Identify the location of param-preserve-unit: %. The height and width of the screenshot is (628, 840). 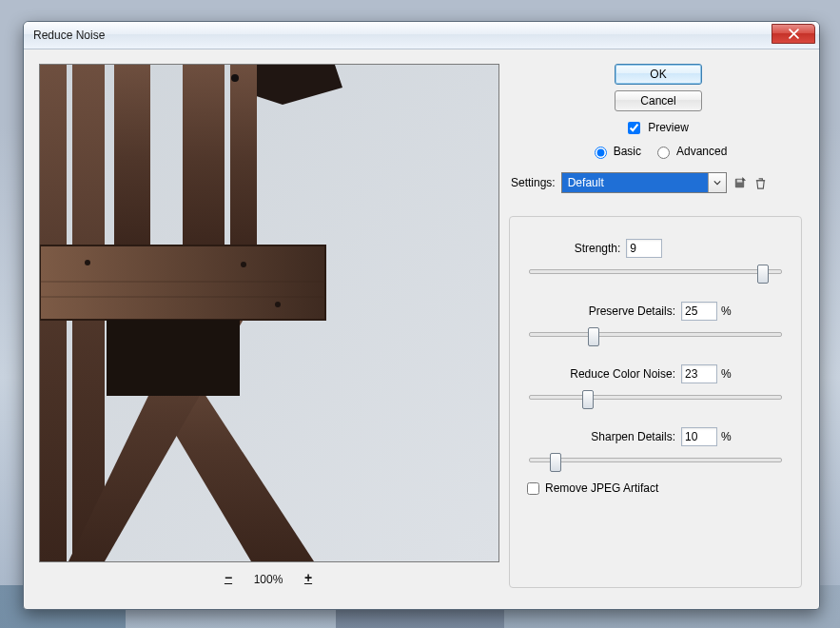
(730, 311).